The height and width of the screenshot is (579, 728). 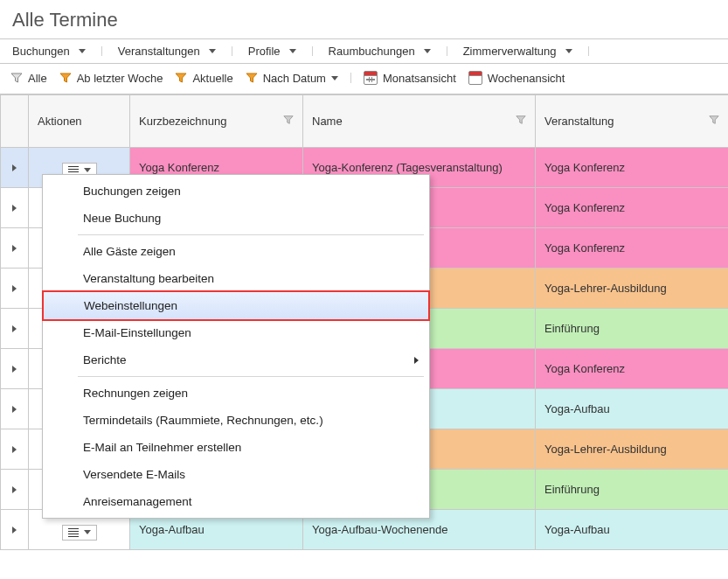 What do you see at coordinates (217, 122) in the screenshot?
I see `col-kurzbezeichnung-header: Kurzbezeichnung` at bounding box center [217, 122].